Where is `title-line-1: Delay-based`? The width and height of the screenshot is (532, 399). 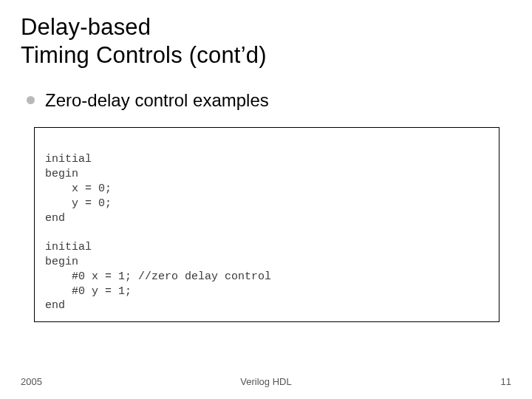
title-line-1: Delay-based is located at coordinates (266, 27).